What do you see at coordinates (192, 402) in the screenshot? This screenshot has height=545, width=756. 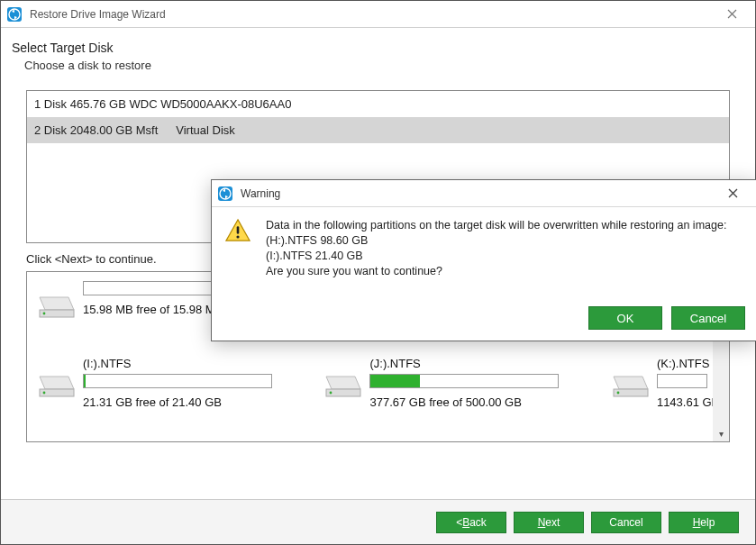 I see `partition-free-text: 21.31 GB free of 21.40 GB` at bounding box center [192, 402].